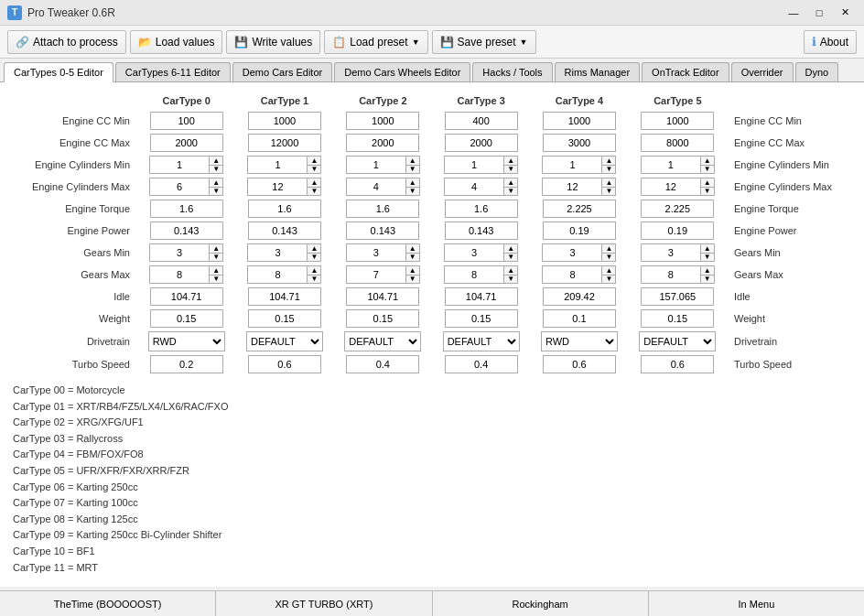 The height and width of the screenshot is (616, 864). What do you see at coordinates (481, 341) in the screenshot?
I see `select-r10-c3: RWDFWDAWDDEFAULT` at bounding box center [481, 341].